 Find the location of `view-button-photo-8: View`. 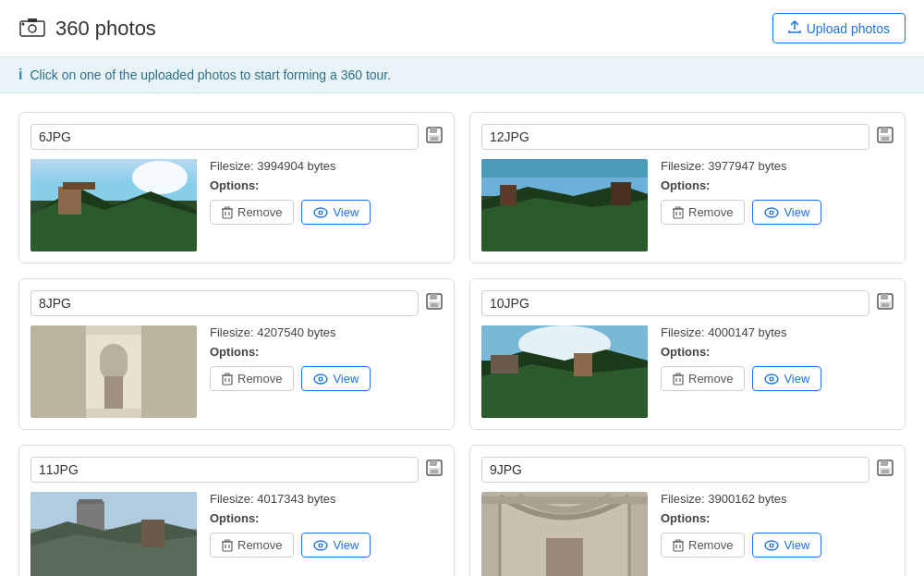

view-button-photo-8: View is located at coordinates (336, 379).